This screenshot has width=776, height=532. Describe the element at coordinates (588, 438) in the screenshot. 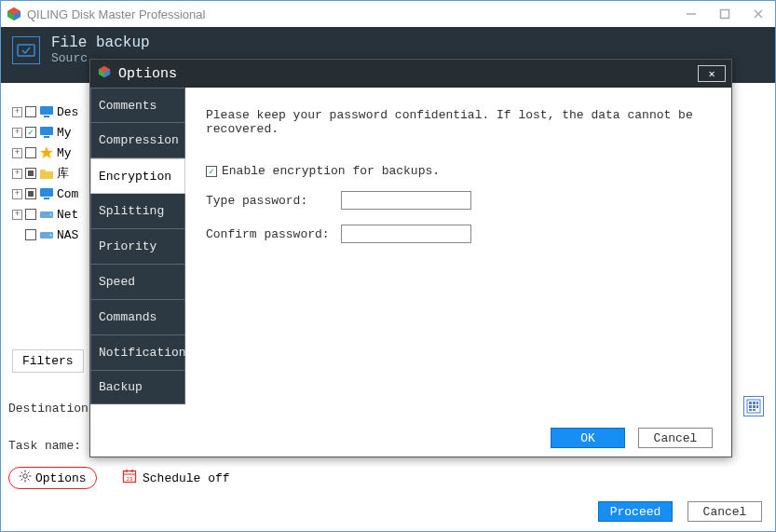

I see `dialog-ok-button: OK` at that location.